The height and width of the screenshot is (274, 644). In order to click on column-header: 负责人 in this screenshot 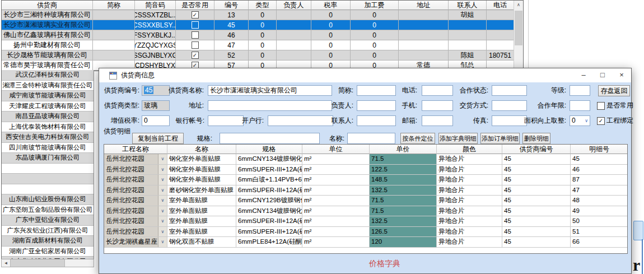, I will do `click(294, 6)`.